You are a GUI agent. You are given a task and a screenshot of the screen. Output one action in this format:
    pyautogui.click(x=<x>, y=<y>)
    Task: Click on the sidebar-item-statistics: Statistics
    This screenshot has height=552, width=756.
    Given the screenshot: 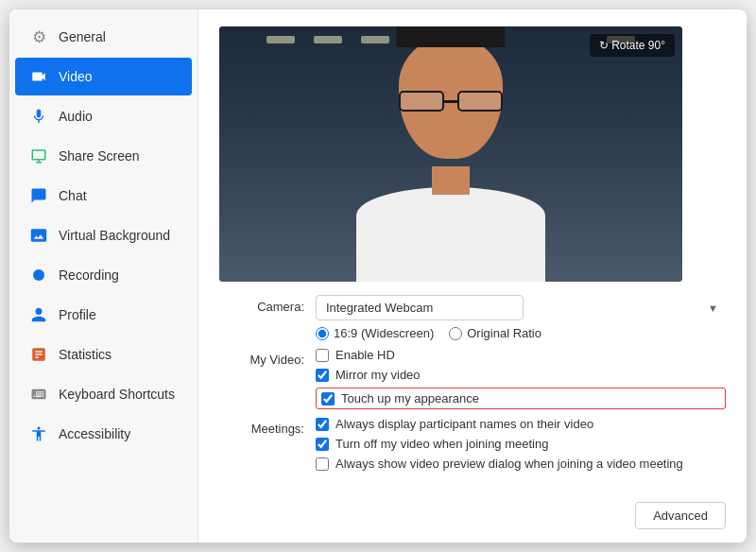 What is the action you would take?
    pyautogui.click(x=104, y=354)
    